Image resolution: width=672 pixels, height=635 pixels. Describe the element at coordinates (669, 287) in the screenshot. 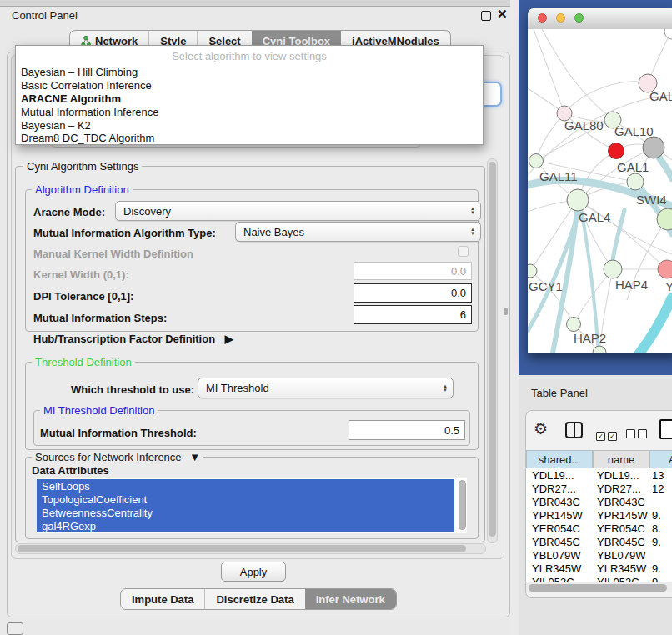

I see `node-label: Y` at that location.